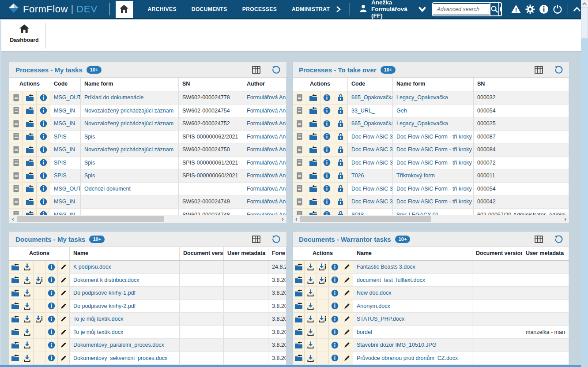  I want to click on column-header-sn: SN, so click(521, 84).